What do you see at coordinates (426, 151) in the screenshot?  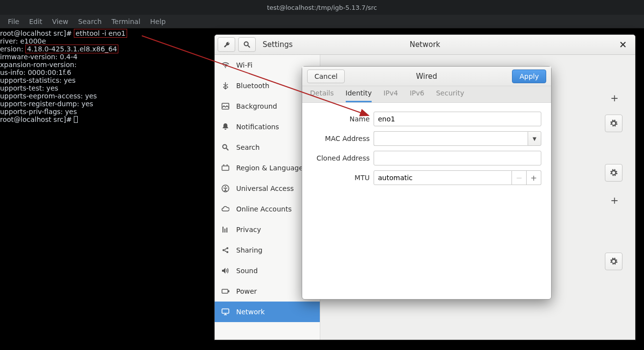 I see `dialog-body: Name MAC Address ▼ Cloned Address MTU au…` at bounding box center [426, 151].